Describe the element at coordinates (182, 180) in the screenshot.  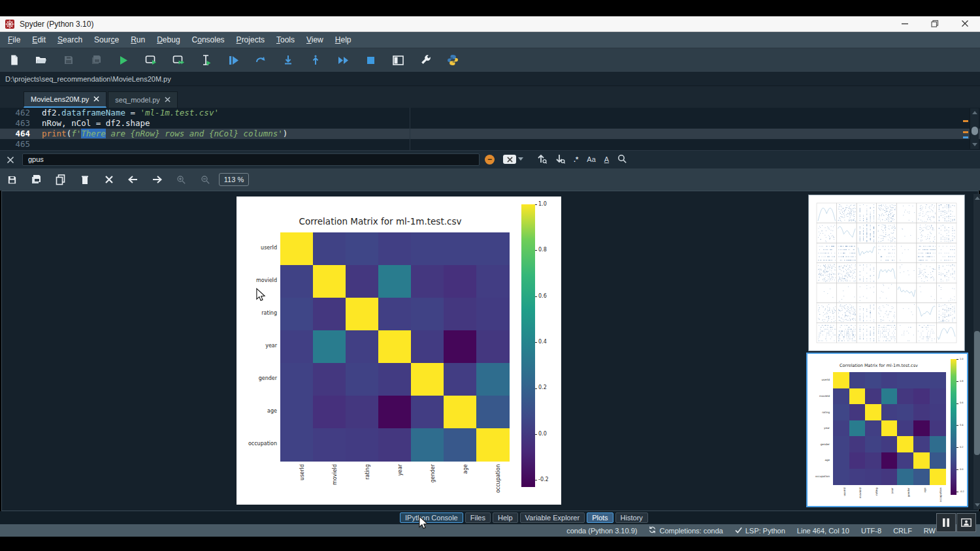
I see `zoom-in-button` at that location.